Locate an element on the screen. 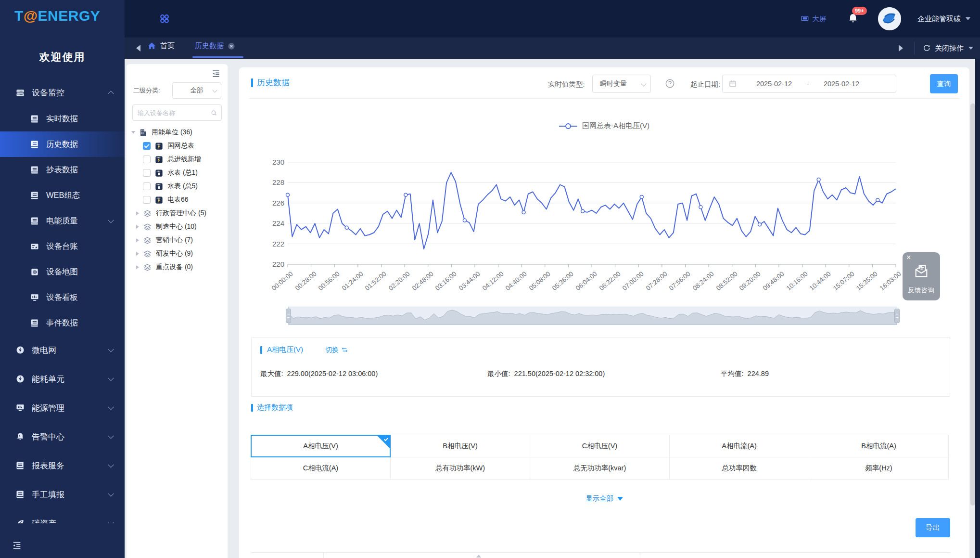  data-item-cell: A相电流(A) is located at coordinates (739, 446).